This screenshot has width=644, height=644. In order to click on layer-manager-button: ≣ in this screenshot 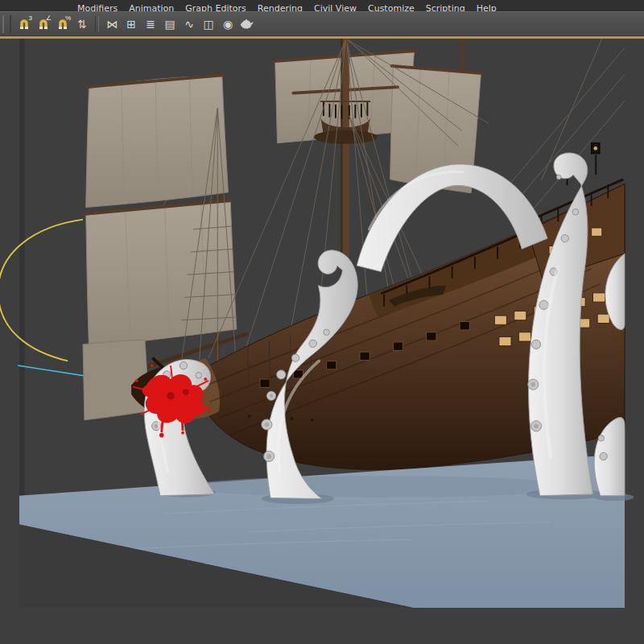, I will do `click(151, 24)`.